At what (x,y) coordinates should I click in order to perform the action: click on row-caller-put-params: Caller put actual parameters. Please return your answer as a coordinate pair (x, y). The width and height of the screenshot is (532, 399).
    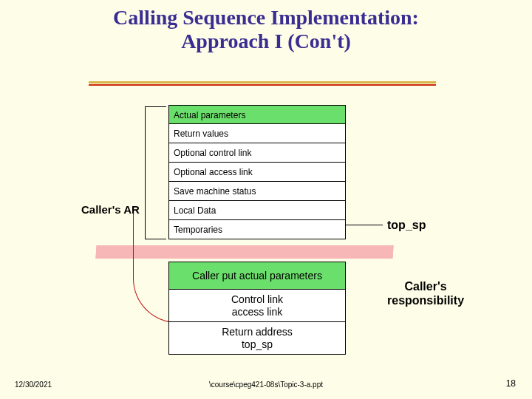
    Looking at the image, I should click on (257, 276).